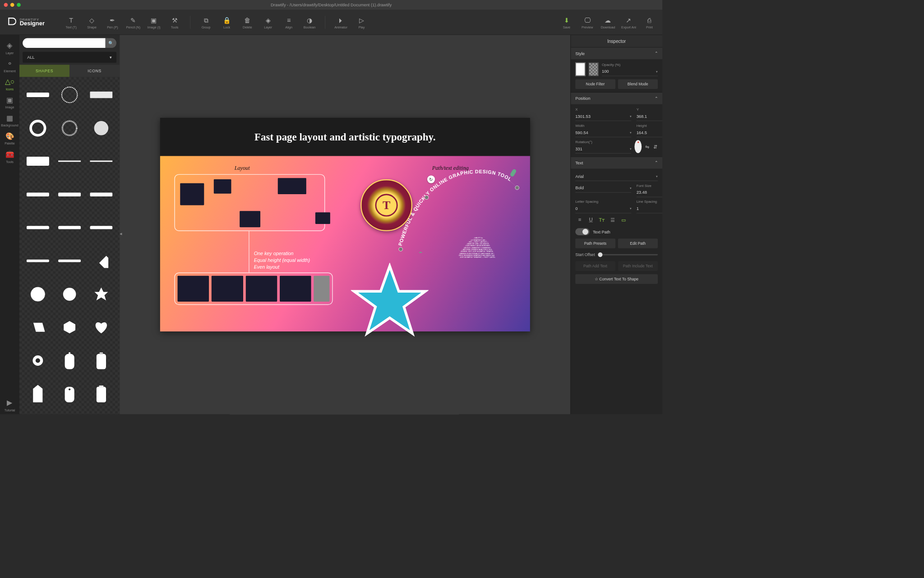 This screenshot has height=578, width=924. What do you see at coordinates (10, 102) in the screenshot?
I see `rail-image: ▣Image` at bounding box center [10, 102].